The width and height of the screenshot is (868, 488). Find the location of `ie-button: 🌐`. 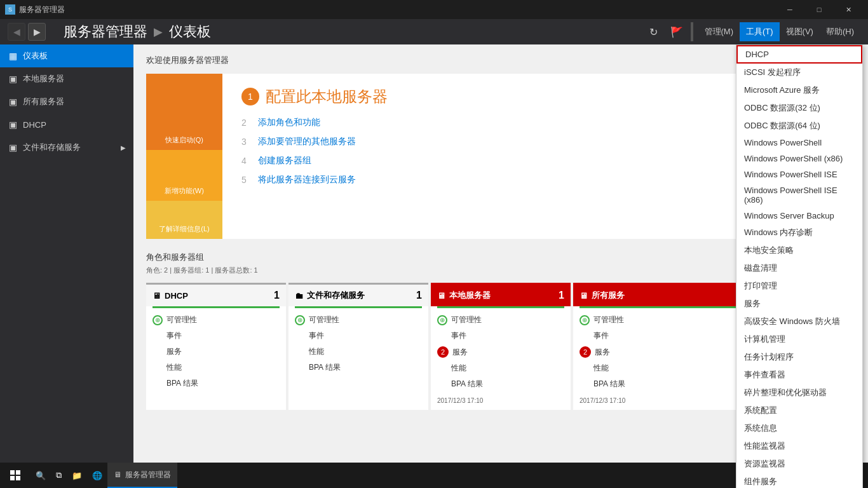

ie-button: 🌐 is located at coordinates (97, 475).